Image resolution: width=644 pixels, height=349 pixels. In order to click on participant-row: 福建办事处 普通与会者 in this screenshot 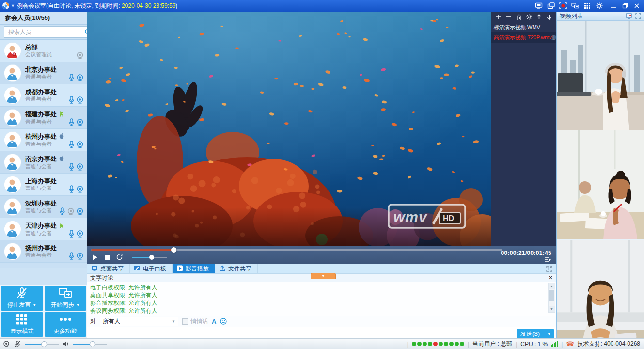, I will do `click(44, 118)`.